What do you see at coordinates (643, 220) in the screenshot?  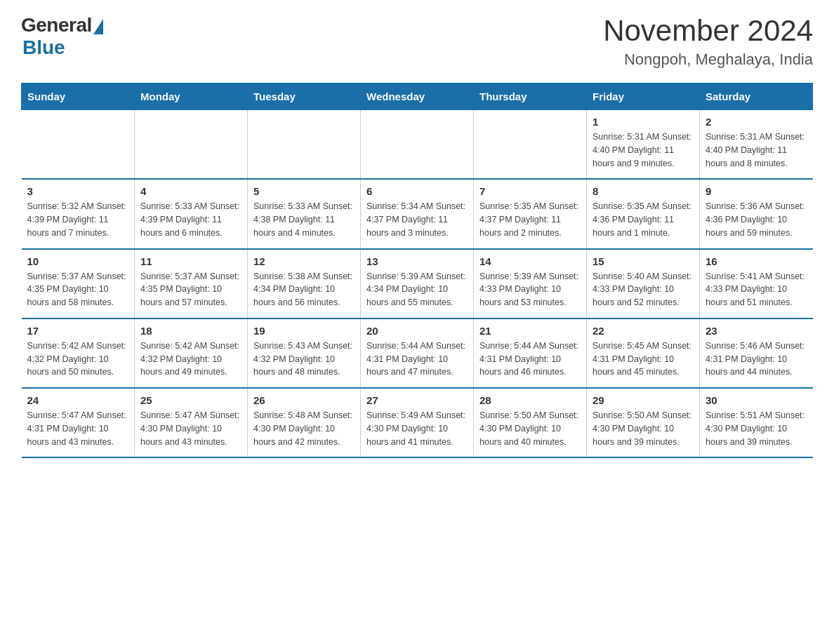 I see `day-info: Sunrise: 5:35 AM Sunset: 4:36 PM Dayligh…` at bounding box center [643, 220].